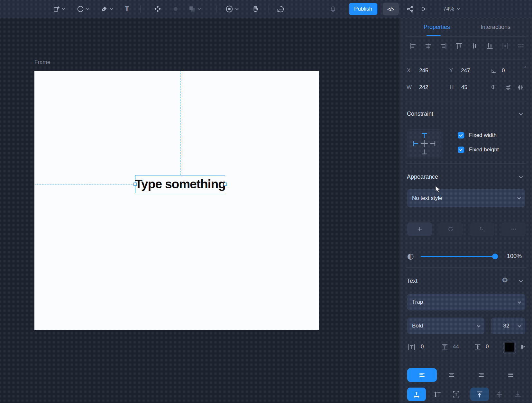 The height and width of the screenshot is (403, 532). I want to click on opacity-row: ◐ 100%, so click(466, 256).